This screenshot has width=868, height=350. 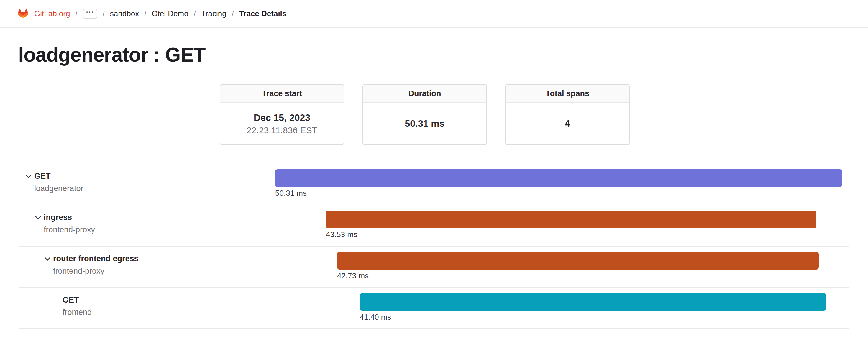 What do you see at coordinates (559, 226) in the screenshot?
I see `timeline-track: 43.53 ms` at bounding box center [559, 226].